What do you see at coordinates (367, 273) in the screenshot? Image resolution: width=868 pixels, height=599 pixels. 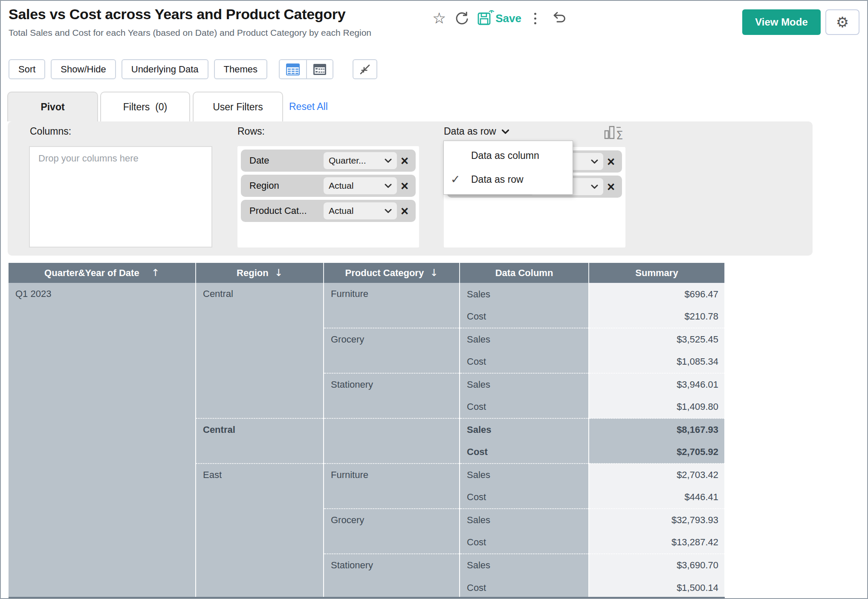 I see `table-header-row: Quarter&Year of Date↑ Region↓ Product Ca…` at bounding box center [367, 273].